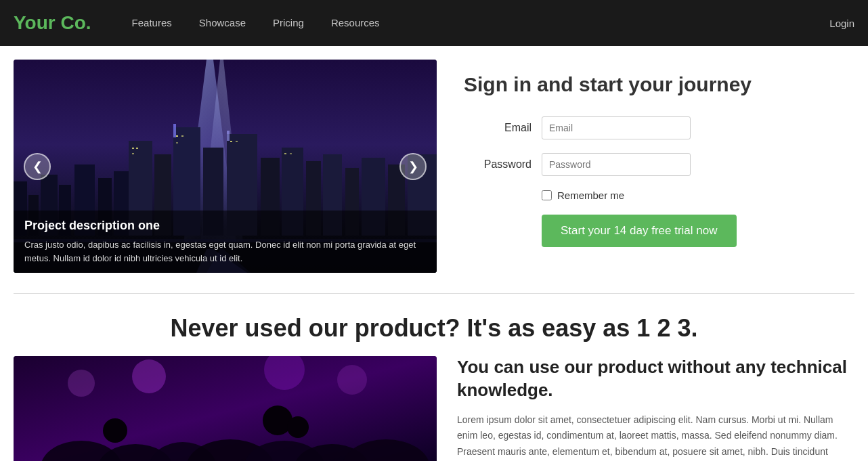  I want to click on trial-button: Start your 14 day free trial now, so click(639, 231).